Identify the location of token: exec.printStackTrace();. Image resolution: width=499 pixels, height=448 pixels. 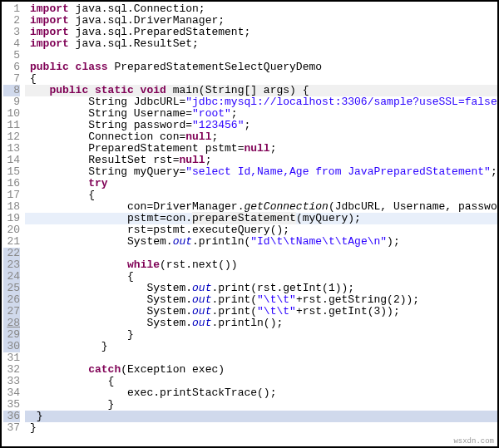
(153, 392).